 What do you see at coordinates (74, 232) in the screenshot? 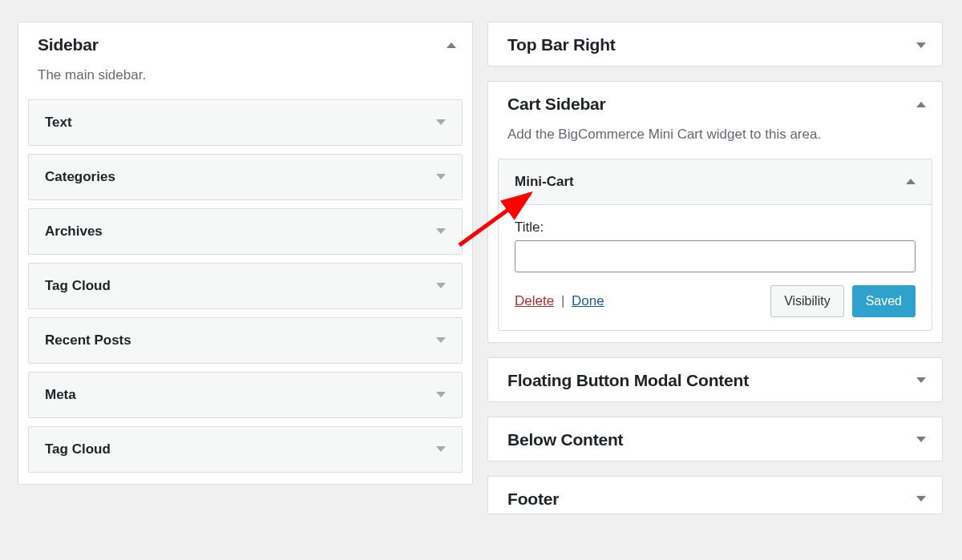
I see `widget-label: Archives` at bounding box center [74, 232].